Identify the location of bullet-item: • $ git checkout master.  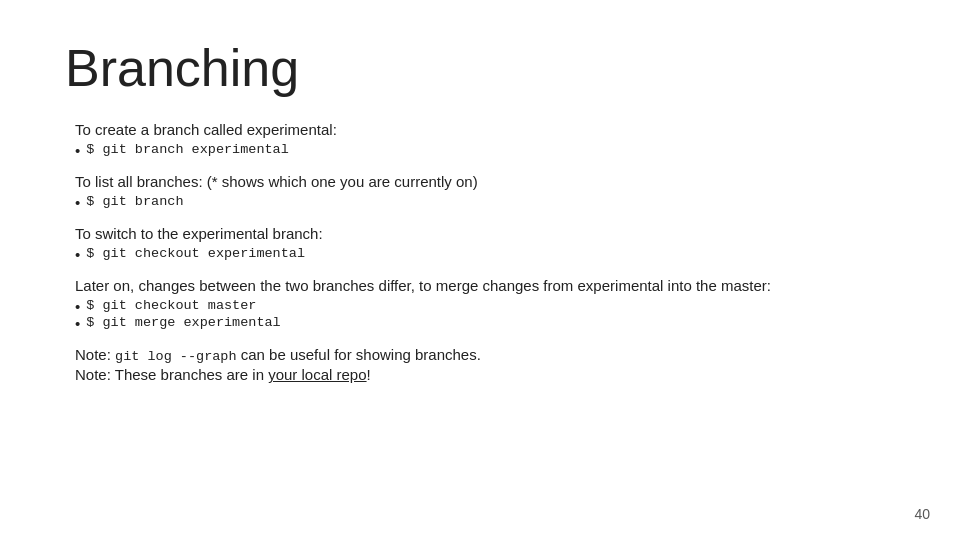
(485, 306).